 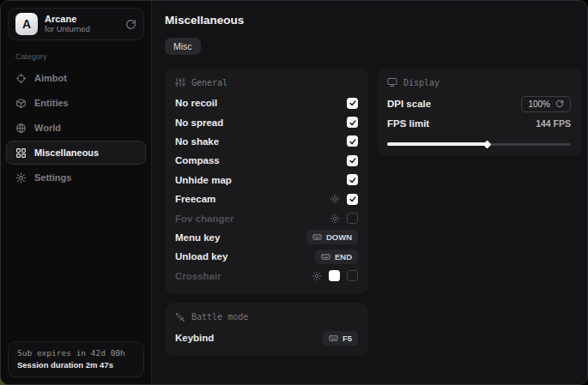 I want to click on crosshair-checkbox, so click(x=352, y=276).